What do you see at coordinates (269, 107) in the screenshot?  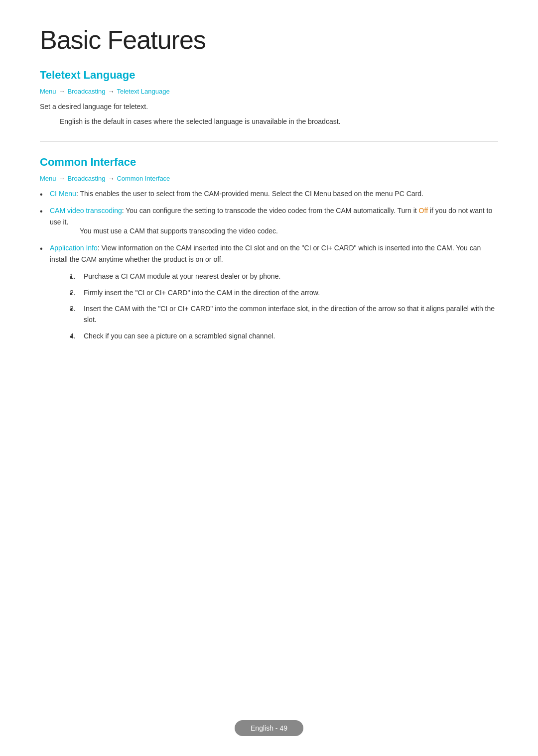 I see `teletext-description: Set a desired language for teletext.` at bounding box center [269, 107].